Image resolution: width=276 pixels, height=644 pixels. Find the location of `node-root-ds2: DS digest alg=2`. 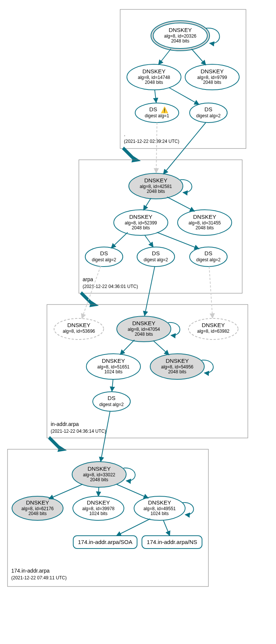

node-root-ds2: DS digest alg=2 is located at coordinates (208, 113).